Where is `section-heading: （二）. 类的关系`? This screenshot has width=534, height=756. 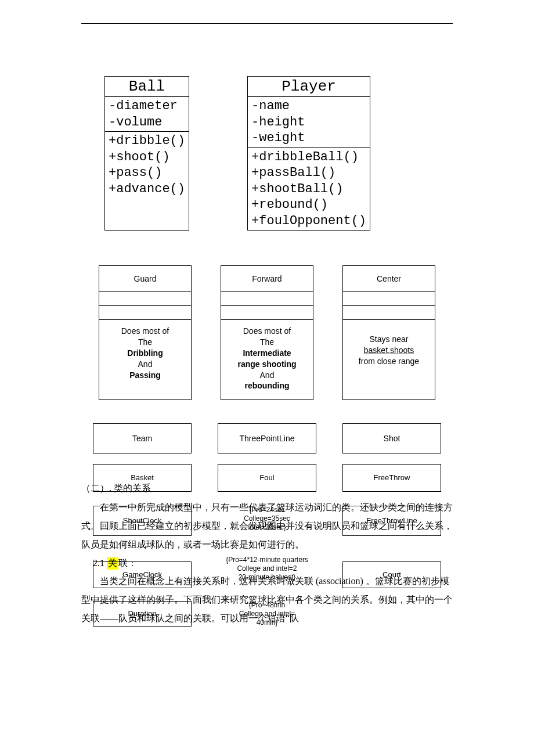
section-heading: （二）. 类的关系 is located at coordinates (267, 489).